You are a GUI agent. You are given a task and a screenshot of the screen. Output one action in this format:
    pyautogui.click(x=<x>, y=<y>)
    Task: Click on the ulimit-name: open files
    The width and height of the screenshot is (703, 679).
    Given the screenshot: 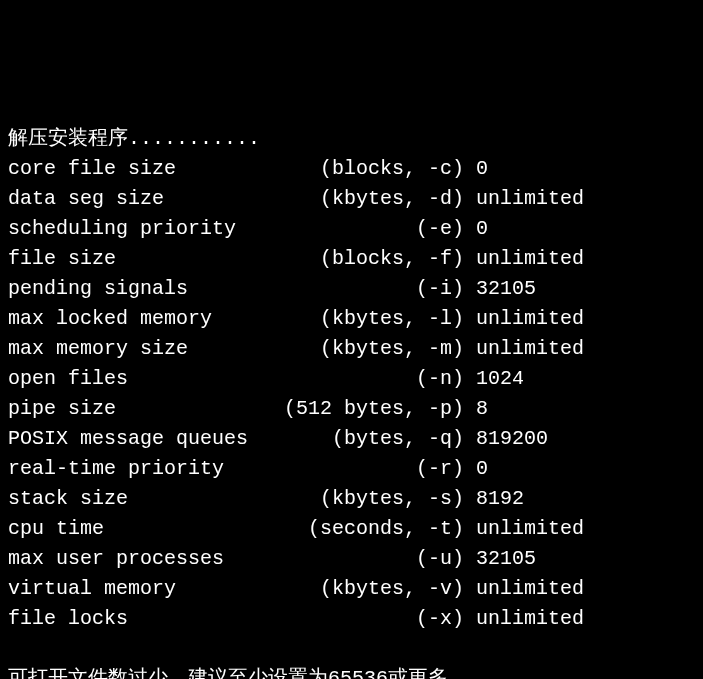 What is the action you would take?
    pyautogui.click(x=146, y=379)
    